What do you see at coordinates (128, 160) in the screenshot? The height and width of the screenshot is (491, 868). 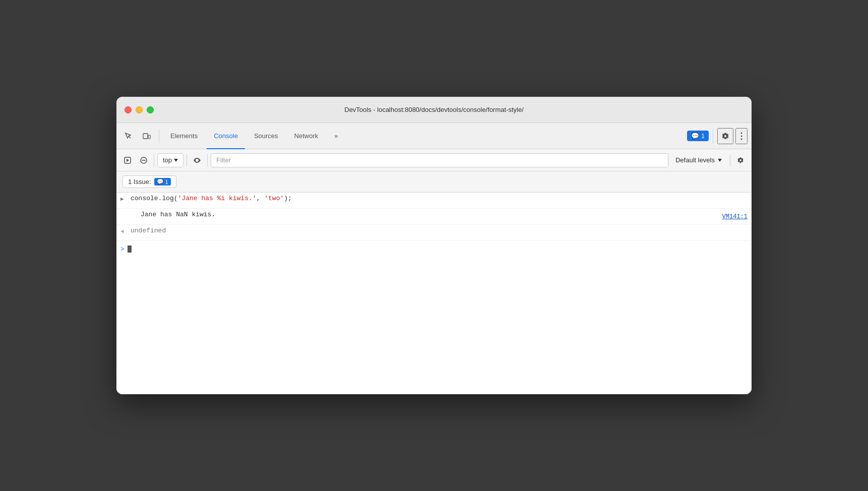 I see `play-icon` at bounding box center [128, 160].